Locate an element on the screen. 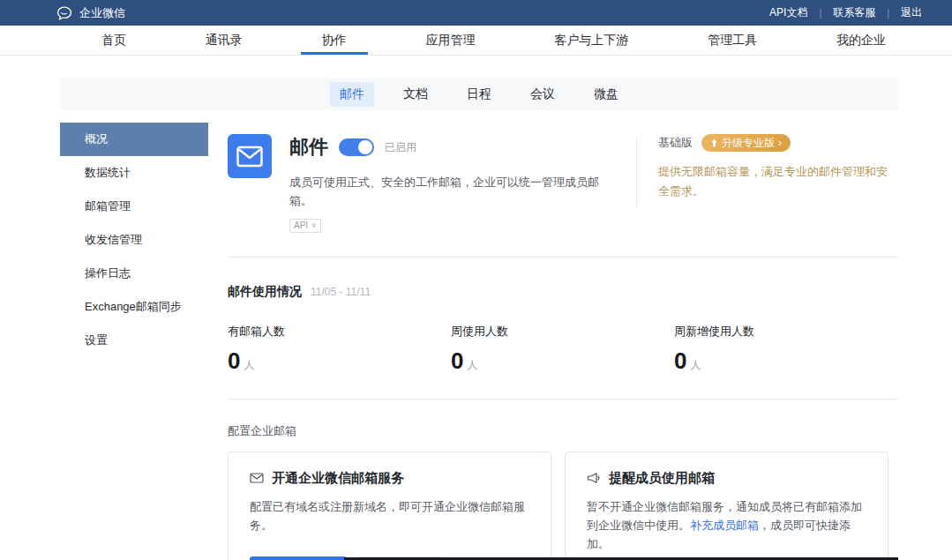 The height and width of the screenshot is (560, 952). api-dropdown: API ∨ is located at coordinates (305, 226).